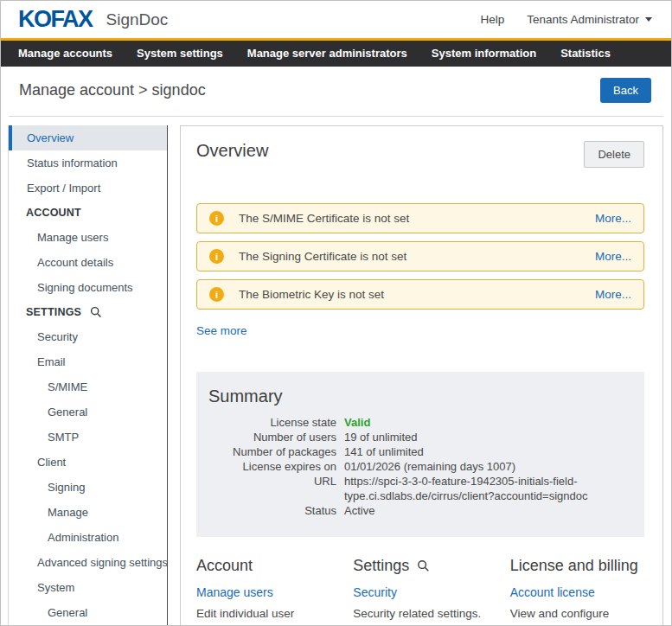  Describe the element at coordinates (586, 54) in the screenshot. I see `nav-item-statistics: Statistics` at that location.